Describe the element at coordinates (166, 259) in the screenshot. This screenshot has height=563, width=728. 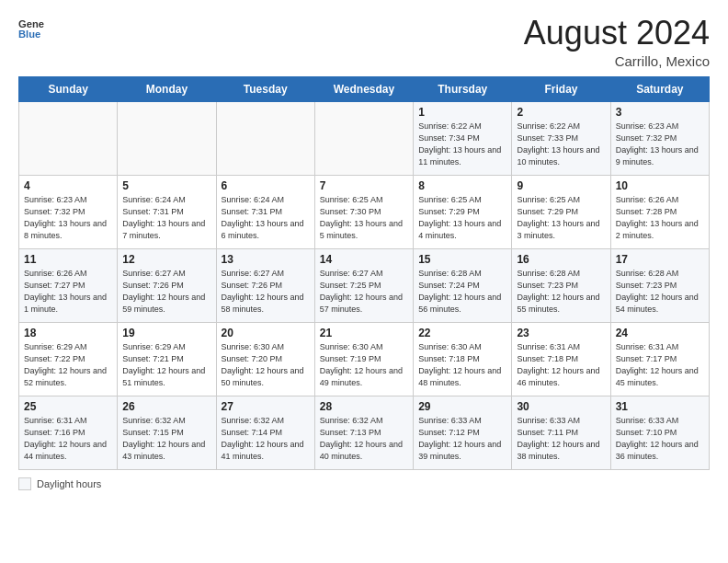
I see `day-number: 12` at that location.